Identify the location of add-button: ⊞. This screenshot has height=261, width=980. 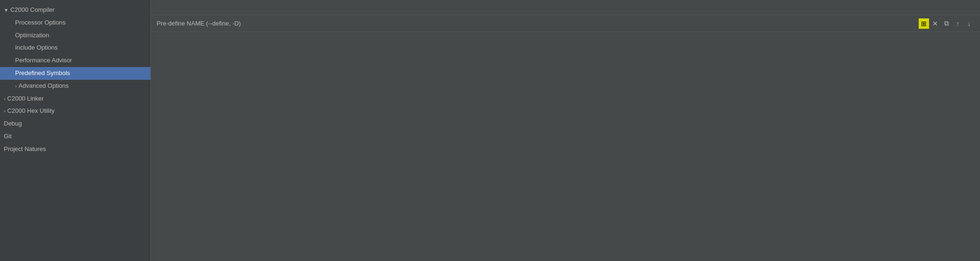
(924, 24).